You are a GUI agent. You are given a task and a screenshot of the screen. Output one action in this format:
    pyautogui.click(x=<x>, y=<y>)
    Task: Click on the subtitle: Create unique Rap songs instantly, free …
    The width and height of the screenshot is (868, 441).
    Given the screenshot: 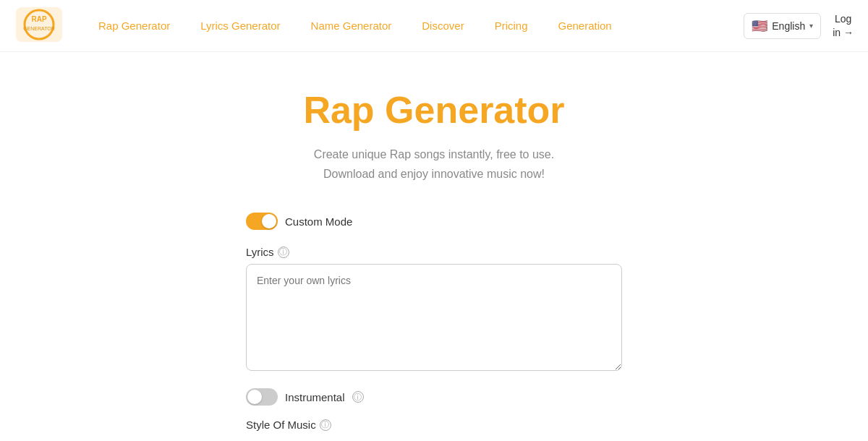 What is the action you would take?
    pyautogui.click(x=434, y=164)
    